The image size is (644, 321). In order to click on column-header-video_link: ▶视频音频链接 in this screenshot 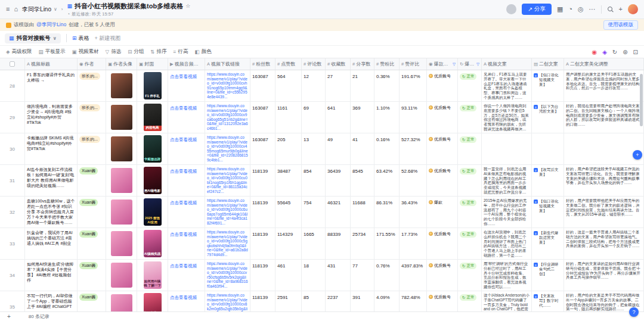, I will do `click(187, 64)`.